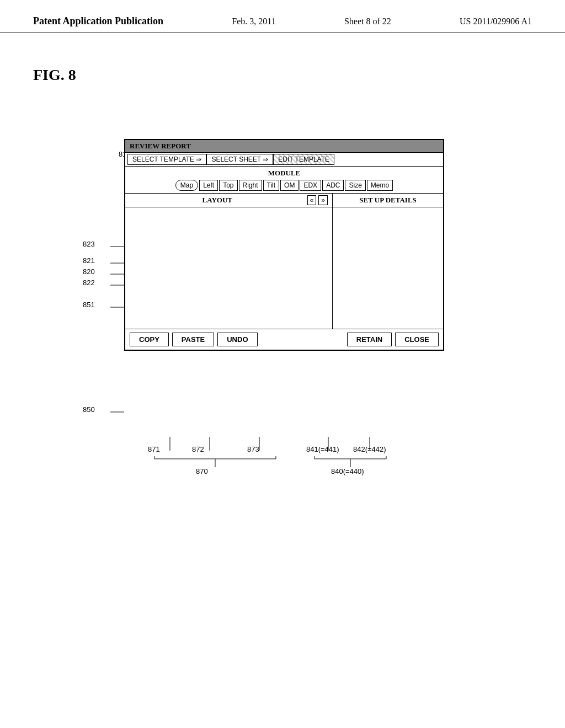  I want to click on ref-822: 822, so click(89, 282).